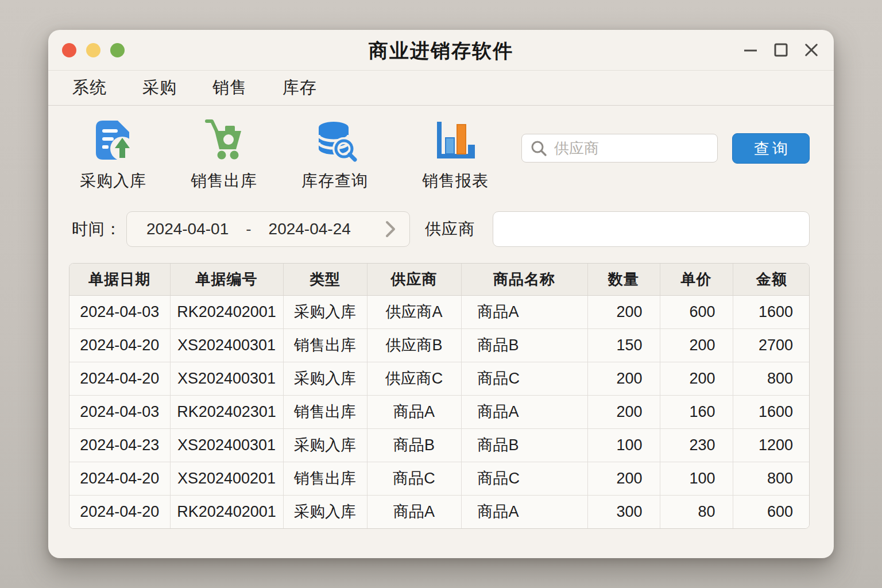 The image size is (882, 588). I want to click on shopping-cart-icon, so click(224, 140).